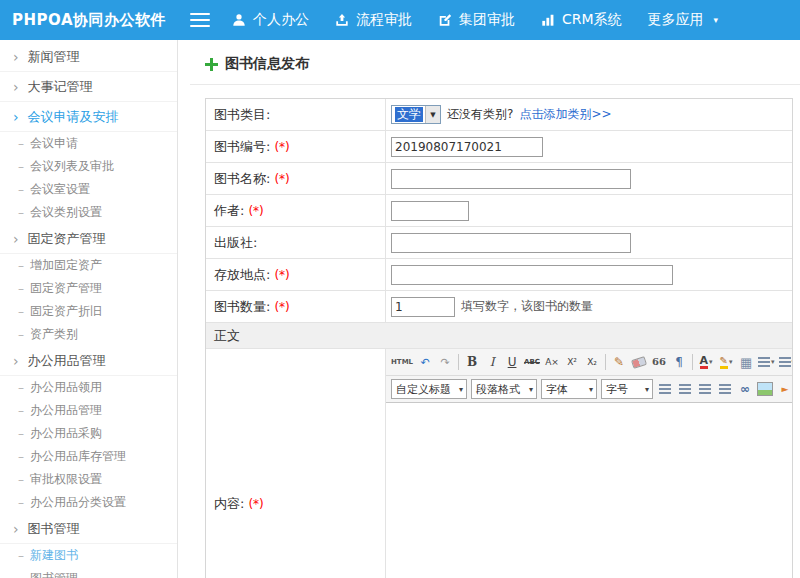 Image resolution: width=800 pixels, height=578 pixels. I want to click on field-label: 作者:, so click(229, 211).